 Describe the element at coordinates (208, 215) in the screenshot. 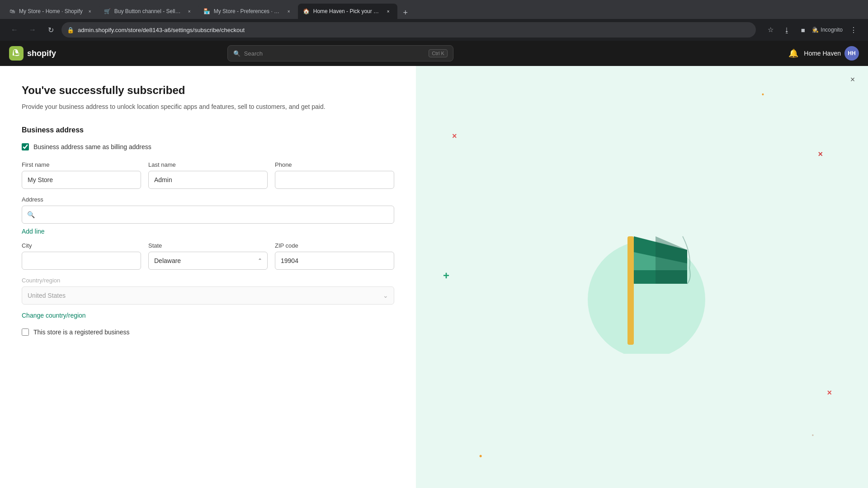

I see `address-search-wrapper: 🔍` at that location.